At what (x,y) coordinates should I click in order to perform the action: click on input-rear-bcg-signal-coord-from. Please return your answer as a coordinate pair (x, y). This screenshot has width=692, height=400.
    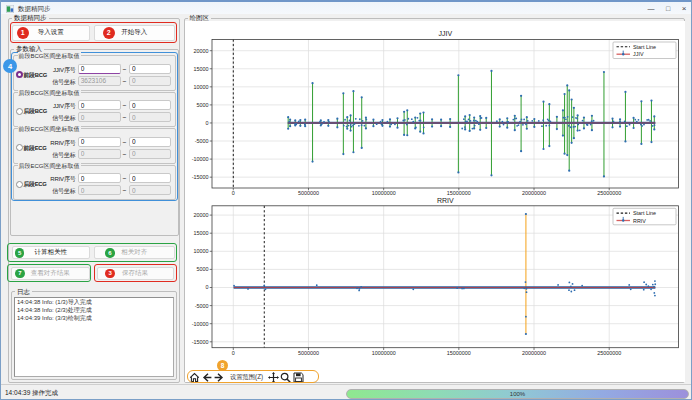
    Looking at the image, I should click on (100, 117).